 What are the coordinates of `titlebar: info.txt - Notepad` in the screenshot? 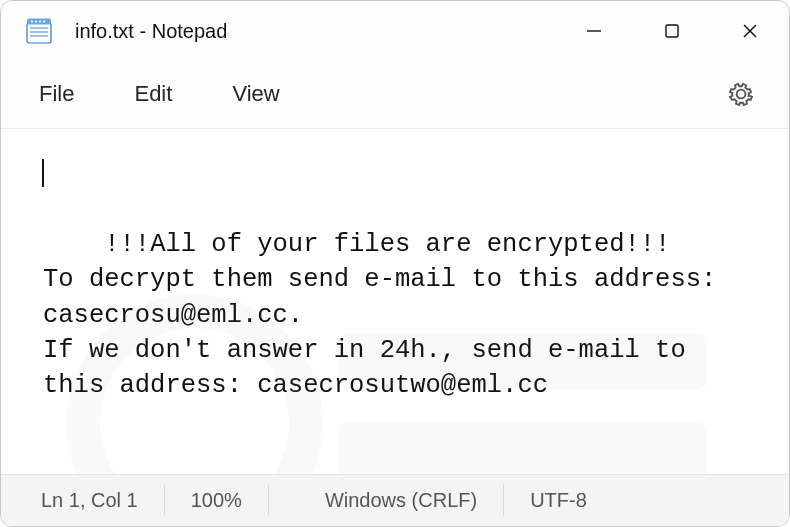 It's located at (395, 31).